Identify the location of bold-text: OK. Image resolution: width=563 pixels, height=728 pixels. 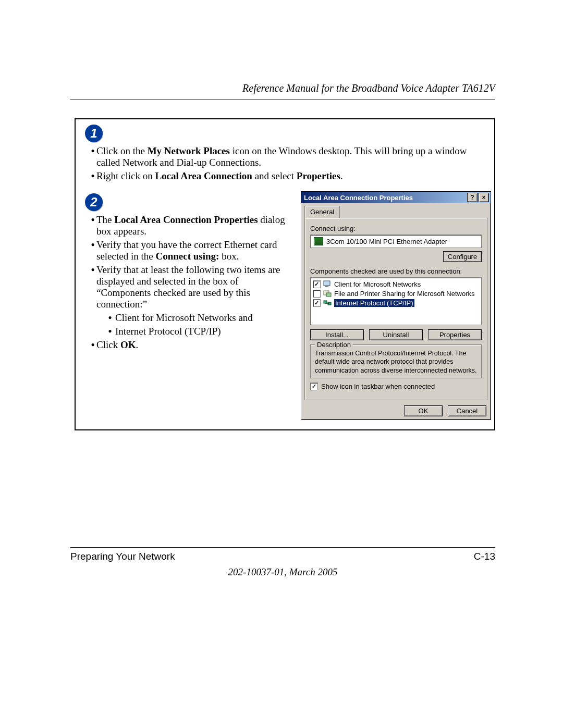
(128, 345).